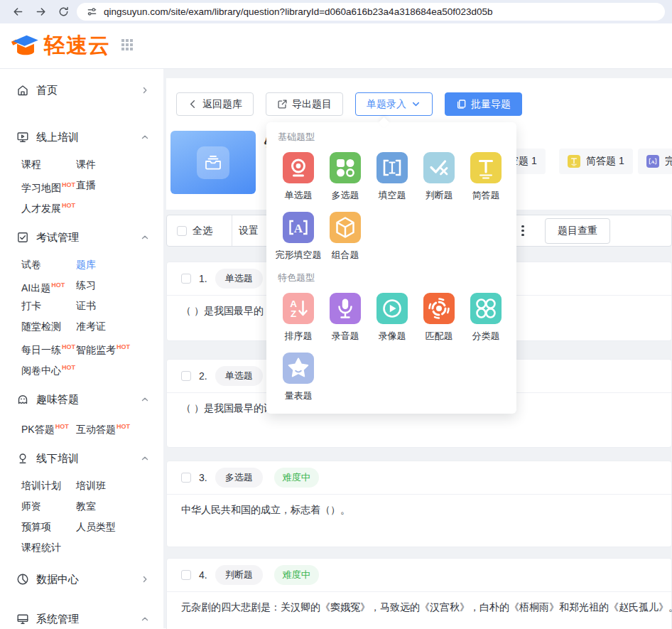  What do you see at coordinates (416, 104) in the screenshot?
I see `chevron-down-icon` at bounding box center [416, 104].